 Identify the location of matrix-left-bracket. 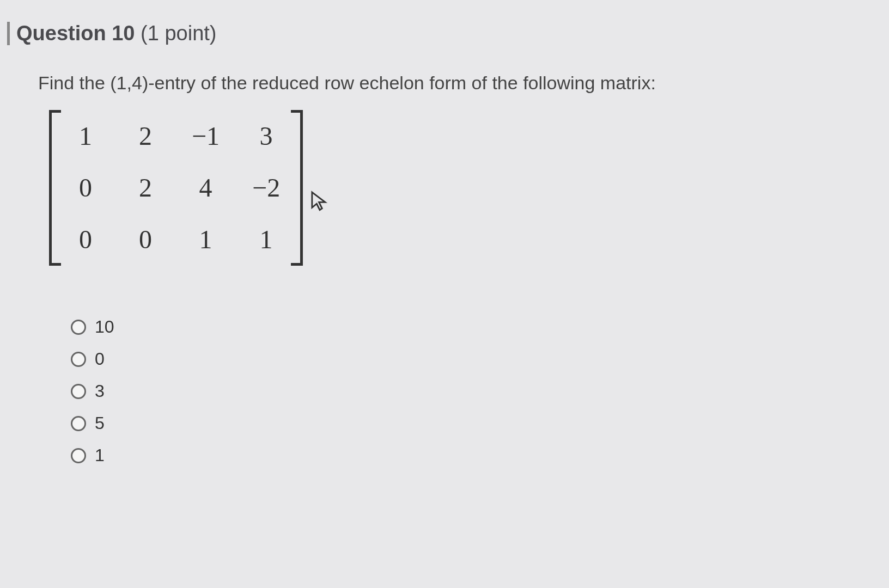
(53, 188).